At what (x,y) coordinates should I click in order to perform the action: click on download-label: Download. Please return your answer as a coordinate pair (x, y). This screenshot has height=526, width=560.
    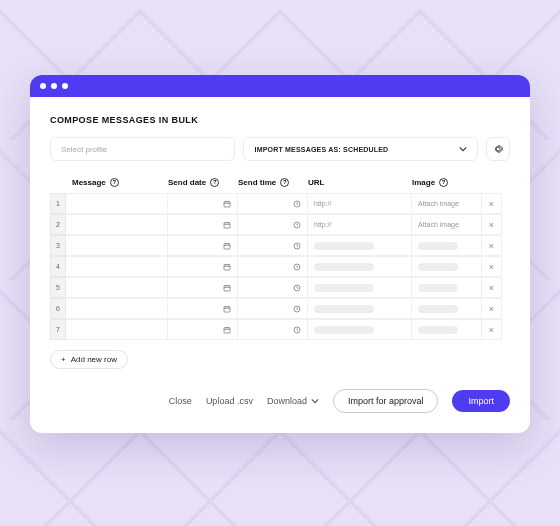
    Looking at the image, I should click on (287, 401).